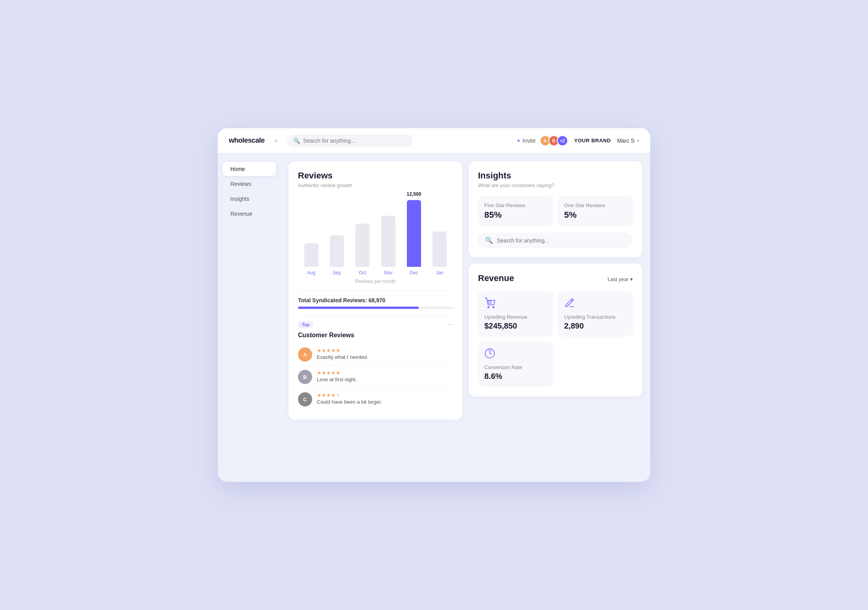 This screenshot has width=868, height=610. Describe the element at coordinates (516, 314) in the screenshot. I see `upselling-revenue-card: Upselling Revenue $245,850` at that location.